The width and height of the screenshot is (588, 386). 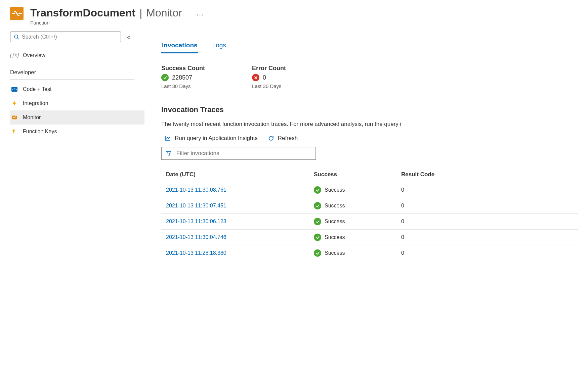 I want to click on code-icon: </>, so click(x=14, y=89).